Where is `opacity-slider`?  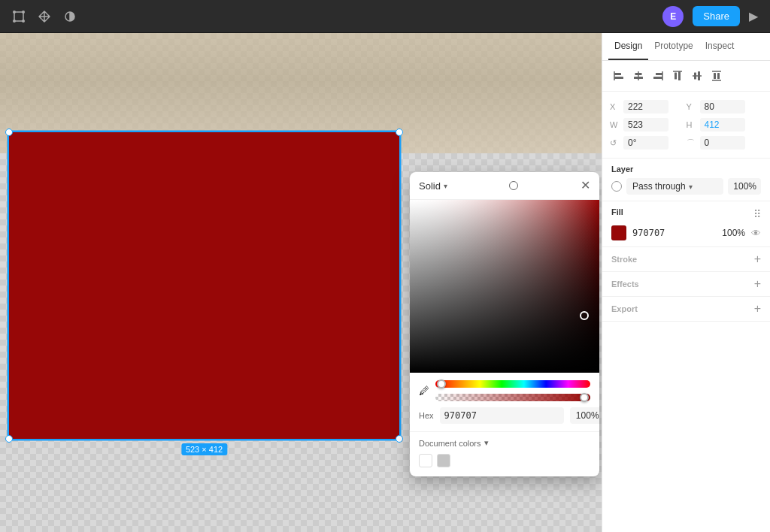
opacity-slider is located at coordinates (513, 397).